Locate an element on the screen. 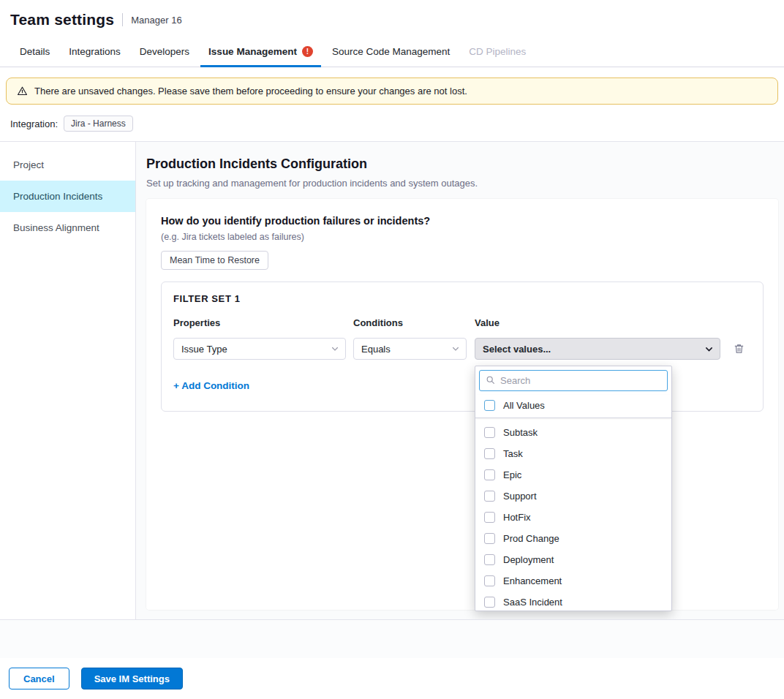 This screenshot has height=699, width=784. option-label: Support is located at coordinates (520, 496).